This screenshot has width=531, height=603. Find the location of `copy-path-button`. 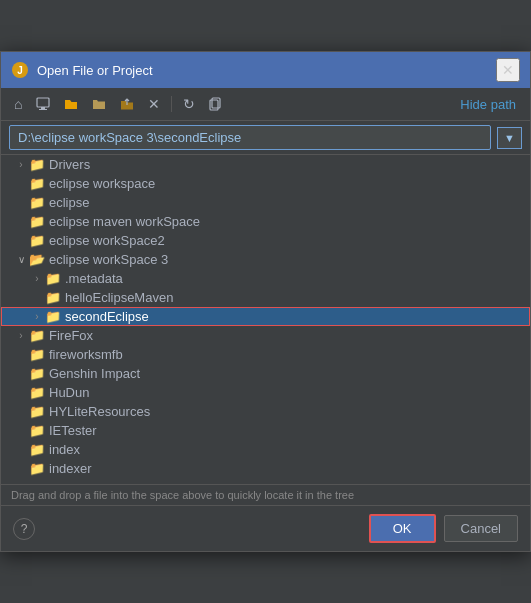

copy-path-button is located at coordinates (216, 104).